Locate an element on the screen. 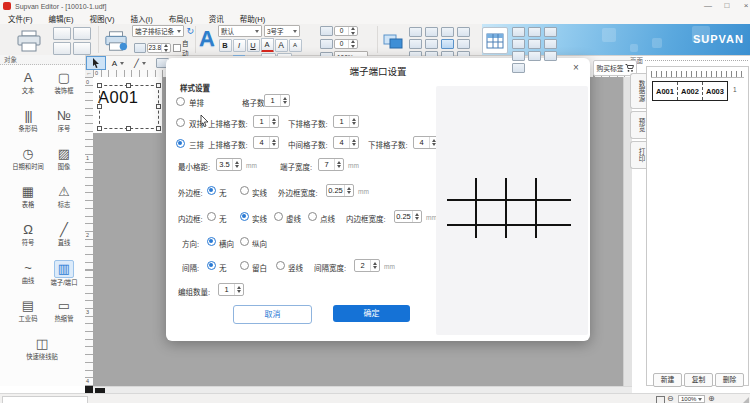 This screenshot has width=750, height=403. outer-width-spinner: 0.25 is located at coordinates (340, 190).